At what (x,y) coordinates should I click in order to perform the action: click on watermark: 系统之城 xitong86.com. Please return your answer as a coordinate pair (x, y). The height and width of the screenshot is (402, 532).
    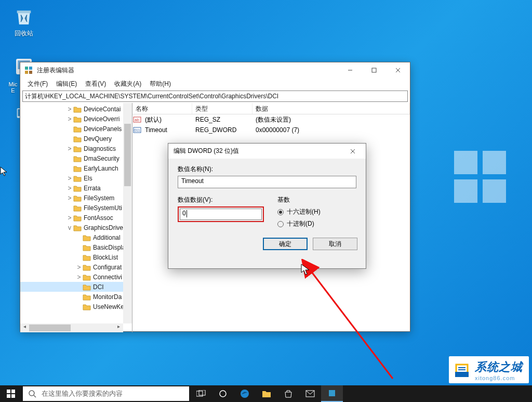
    Looking at the image, I should click on (489, 370).